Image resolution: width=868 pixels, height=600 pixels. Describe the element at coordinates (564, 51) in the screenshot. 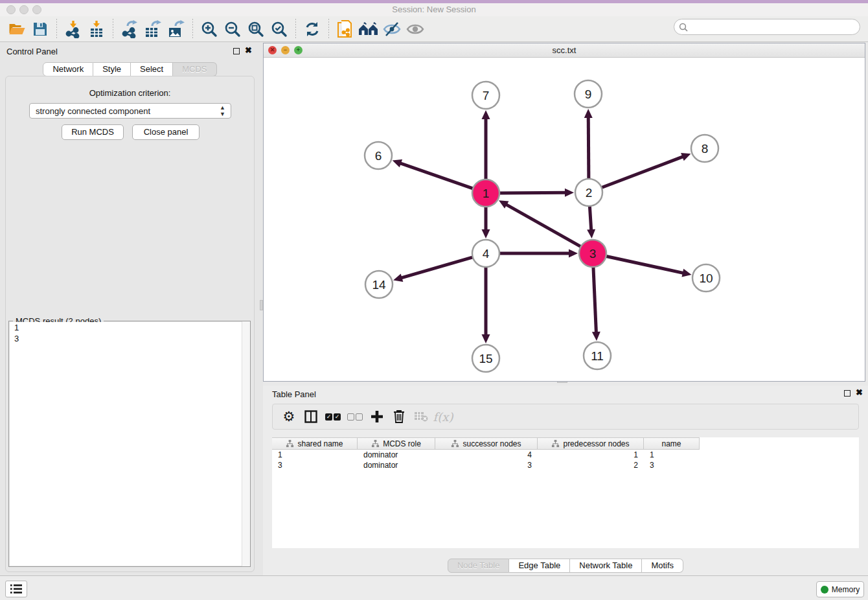

I see `network-window-titlebar: ✕ − + scc.txt` at that location.